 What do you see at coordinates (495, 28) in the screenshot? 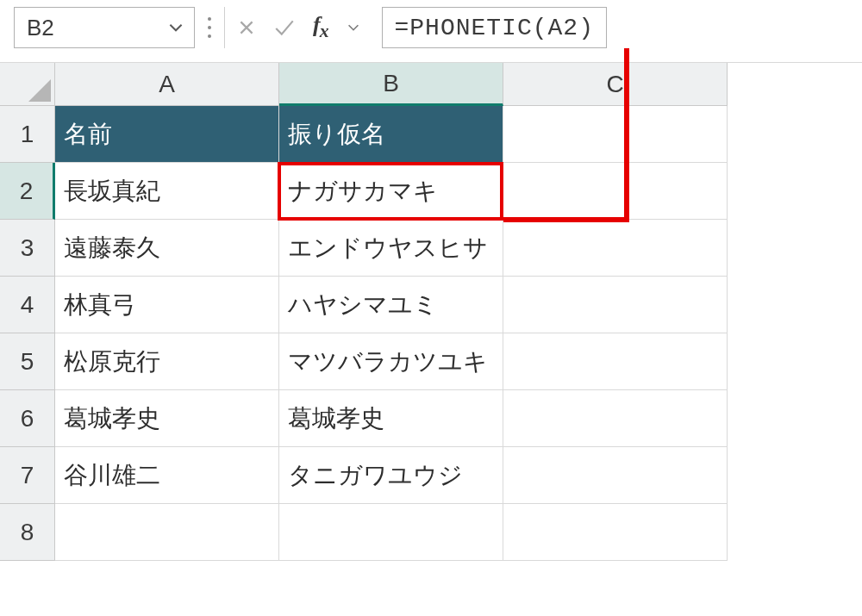
I see `formula-text: =PHONETIC(A2)` at bounding box center [495, 28].